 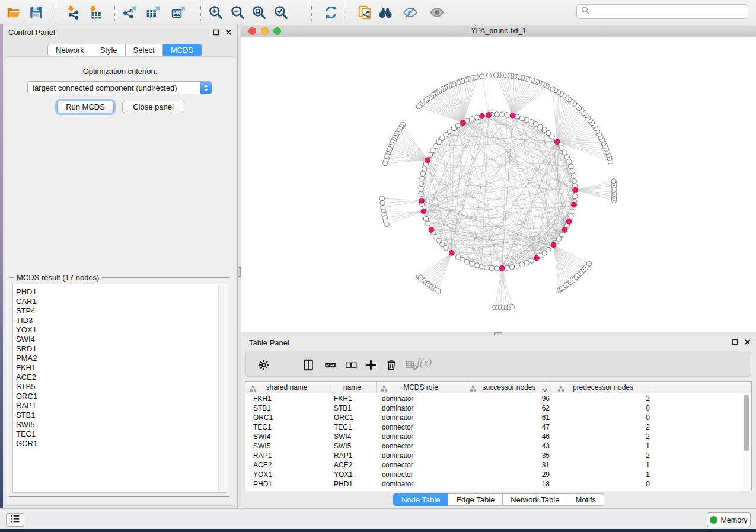 What do you see at coordinates (216, 32) in the screenshot?
I see `float-panel-icon` at bounding box center [216, 32].